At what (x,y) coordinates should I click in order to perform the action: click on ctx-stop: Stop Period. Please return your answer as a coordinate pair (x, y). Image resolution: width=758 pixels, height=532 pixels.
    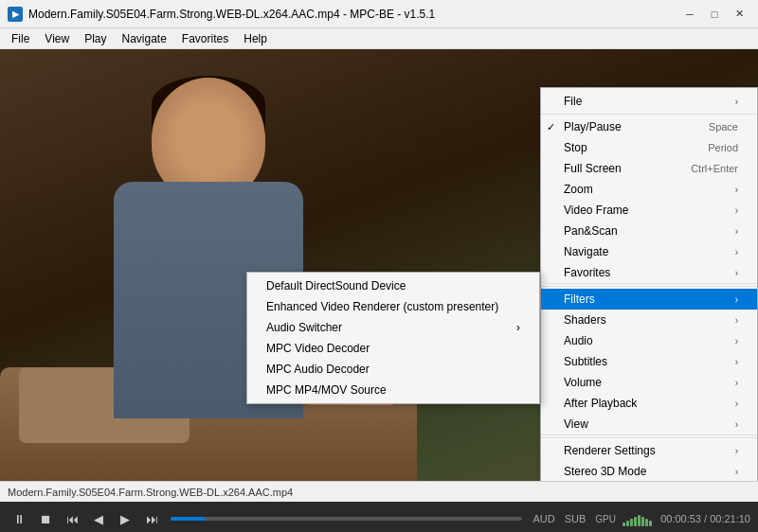
    Looking at the image, I should click on (649, 148).